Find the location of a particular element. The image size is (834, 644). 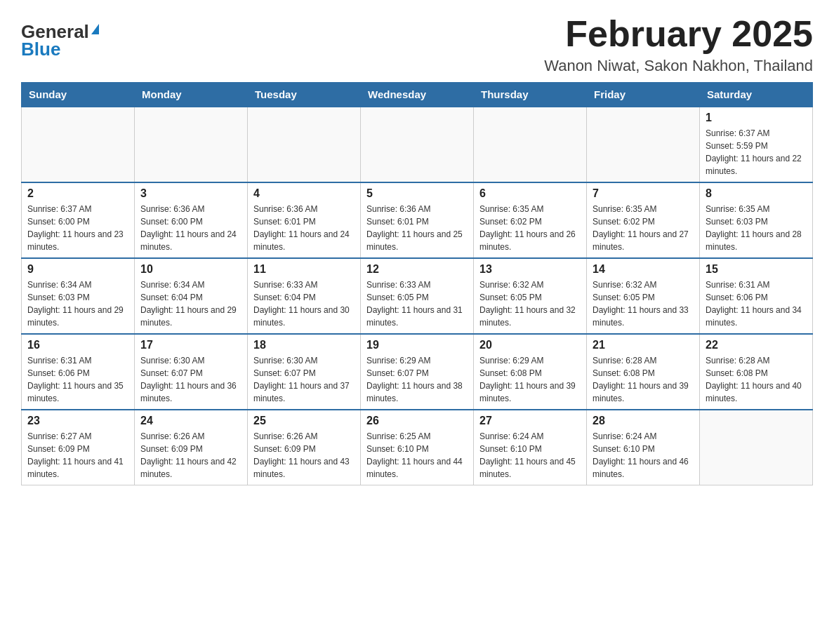

day-number: 12 is located at coordinates (417, 269).